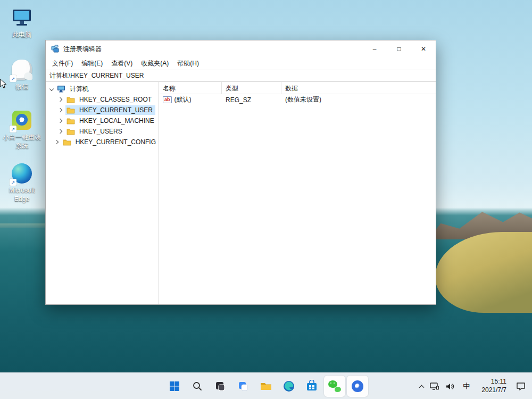 This screenshot has width=532, height=399. I want to click on ime-indicator: 中, so click(466, 386).